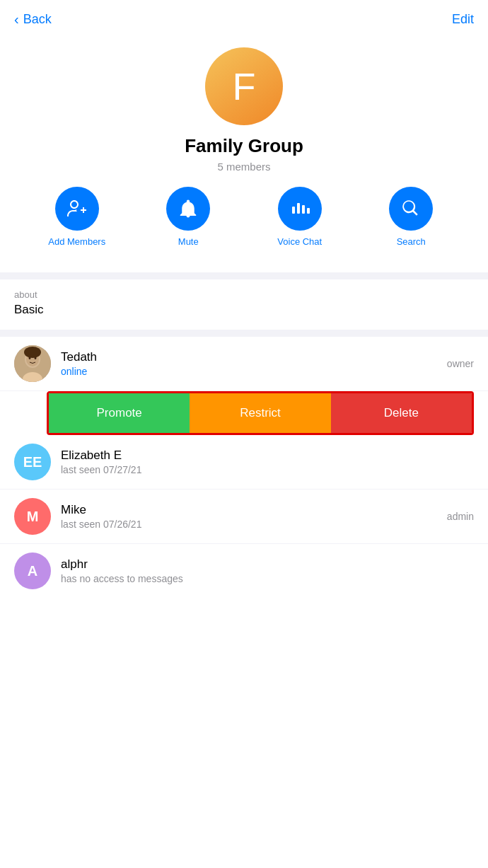  What do you see at coordinates (244, 571) in the screenshot?
I see `member-row-alphr: A alphr has no access to messages` at bounding box center [244, 571].